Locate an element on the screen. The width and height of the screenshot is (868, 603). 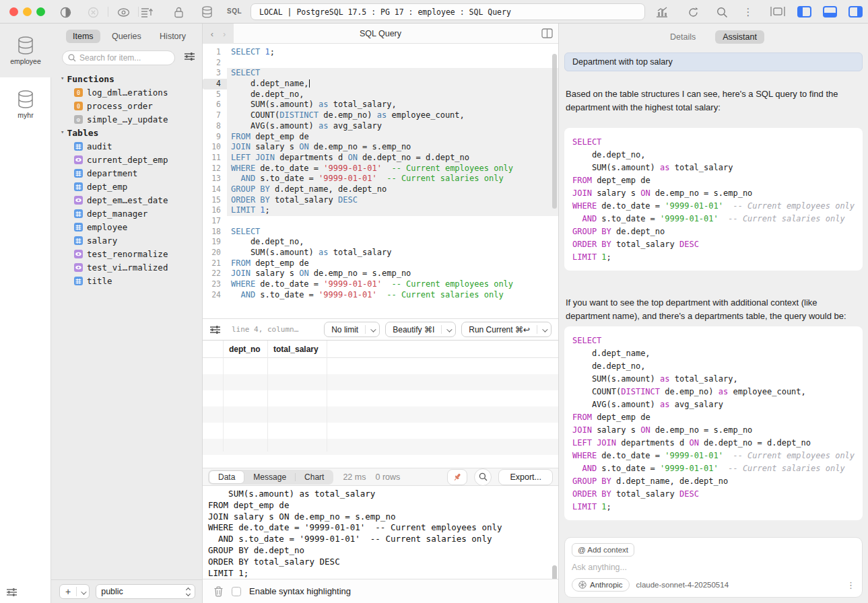
tab-message: Message is located at coordinates (269, 477).